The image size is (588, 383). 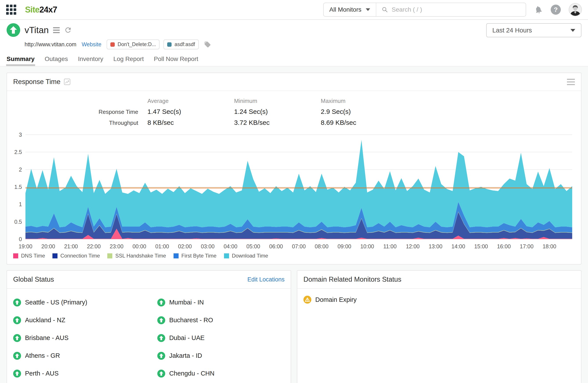 What do you see at coordinates (192, 373) in the screenshot?
I see `location-name: Chengdu - CHN` at bounding box center [192, 373].